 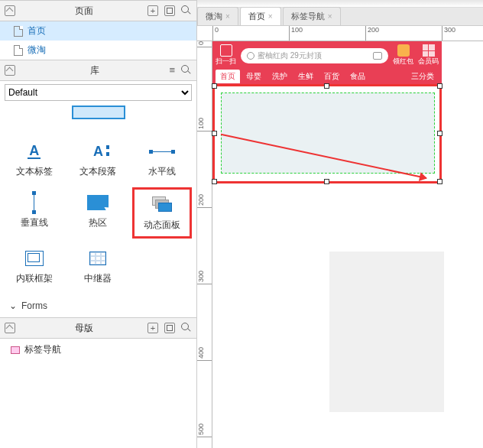 I want to click on widget-hotspot: 热区, so click(x=99, y=213).